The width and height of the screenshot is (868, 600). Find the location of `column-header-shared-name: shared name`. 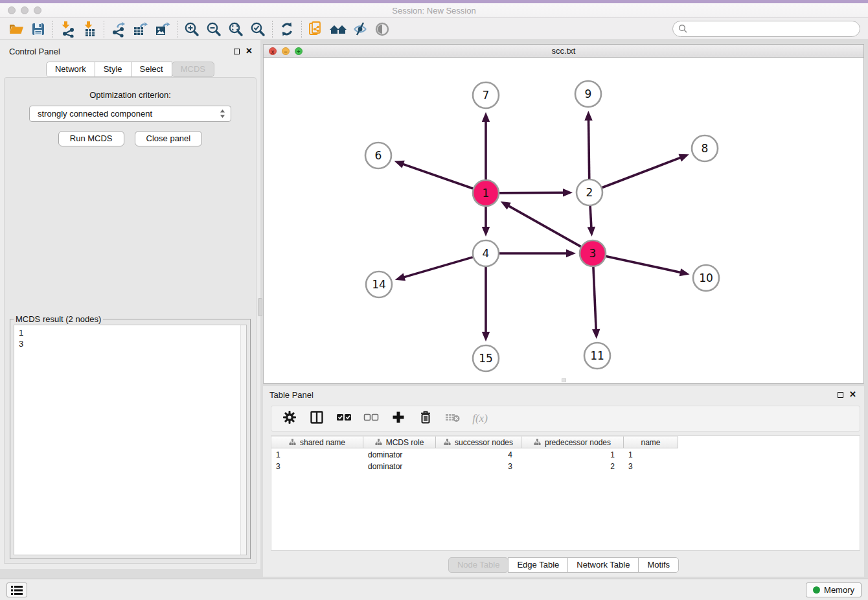

column-header-shared-name: shared name is located at coordinates (317, 442).